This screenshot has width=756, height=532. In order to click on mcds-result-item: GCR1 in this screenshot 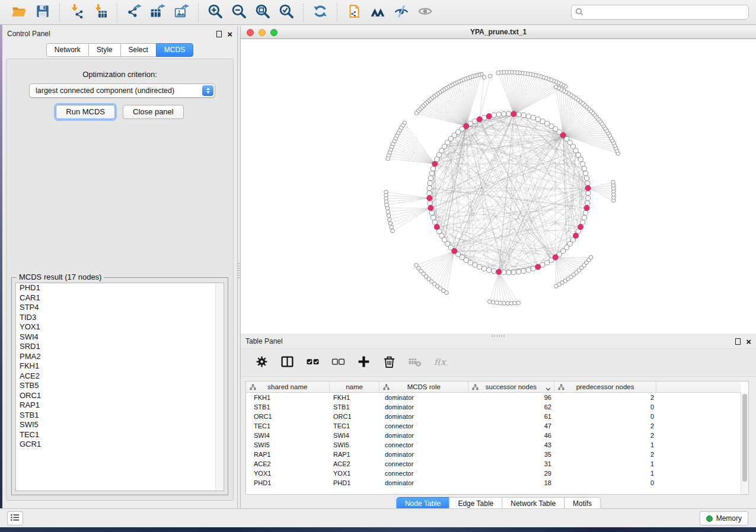, I will do `click(120, 444)`.